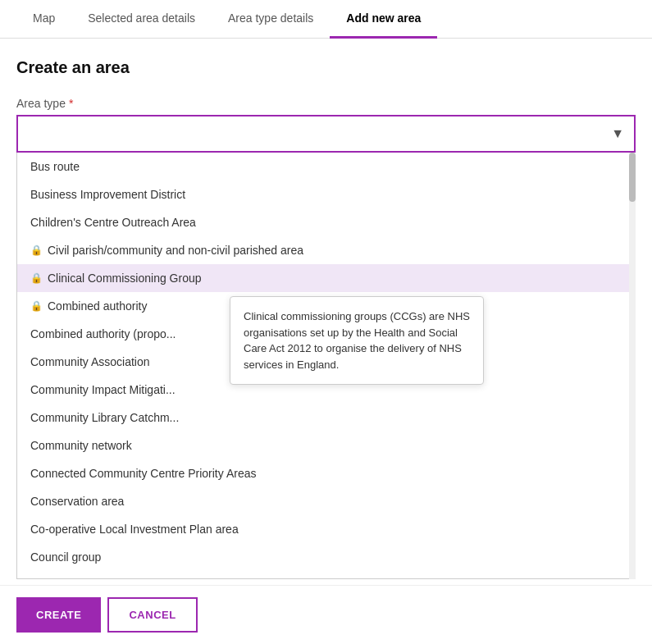 The image size is (652, 644). I want to click on nav-tab-selected-area-details: Selected area details, so click(141, 20).